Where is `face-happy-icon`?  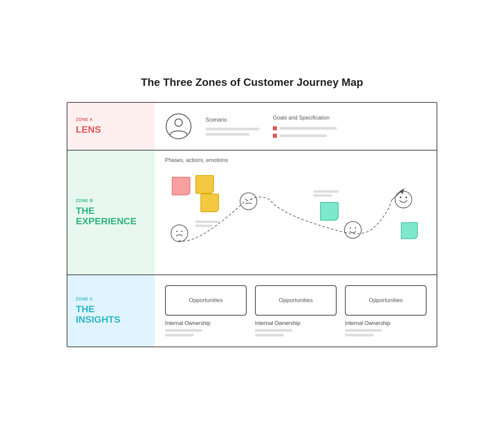
face-happy-icon is located at coordinates (404, 199).